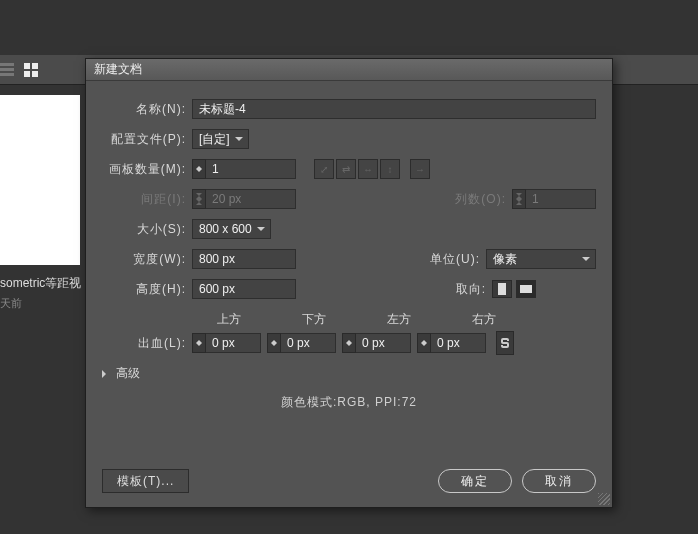 The width and height of the screenshot is (698, 534). What do you see at coordinates (226, 343) in the screenshot?
I see `bleed-top-stepper: 0 px` at bounding box center [226, 343].